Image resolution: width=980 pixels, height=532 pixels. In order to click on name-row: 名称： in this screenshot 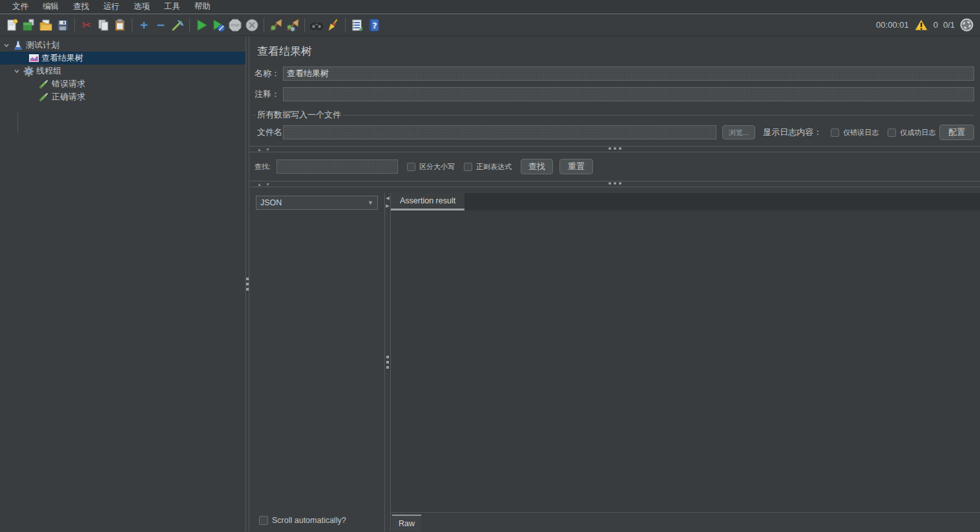, I will do `click(615, 74)`.